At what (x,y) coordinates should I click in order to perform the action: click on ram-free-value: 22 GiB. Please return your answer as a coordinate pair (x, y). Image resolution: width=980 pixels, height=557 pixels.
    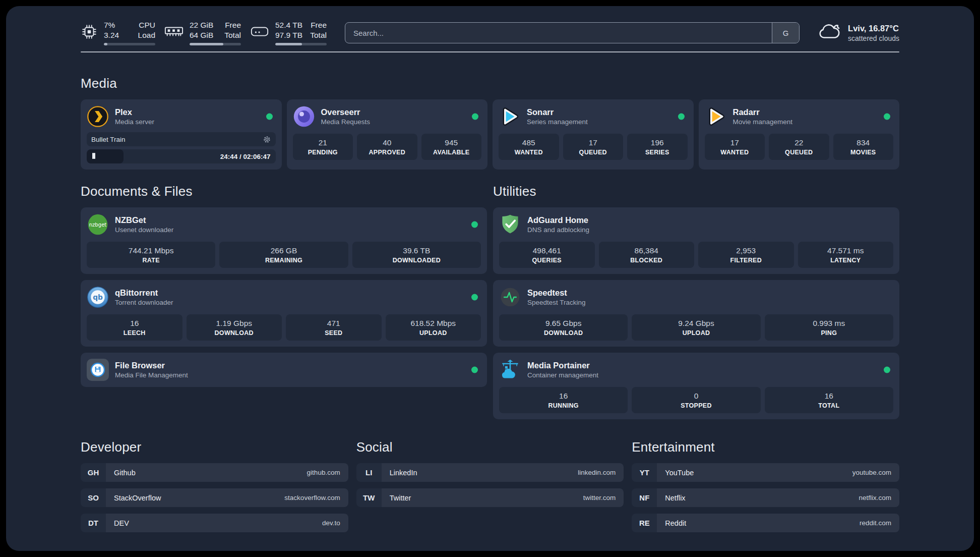
    Looking at the image, I should click on (202, 25).